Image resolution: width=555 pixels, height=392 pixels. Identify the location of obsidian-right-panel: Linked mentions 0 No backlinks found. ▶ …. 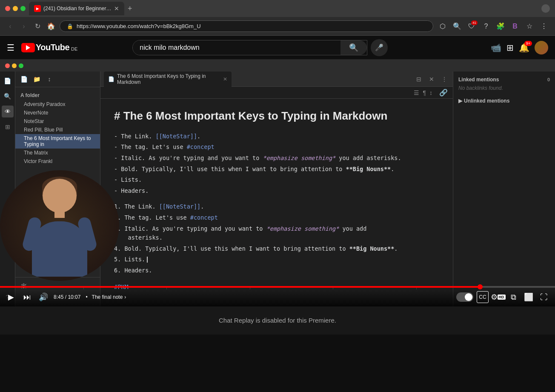
(504, 189).